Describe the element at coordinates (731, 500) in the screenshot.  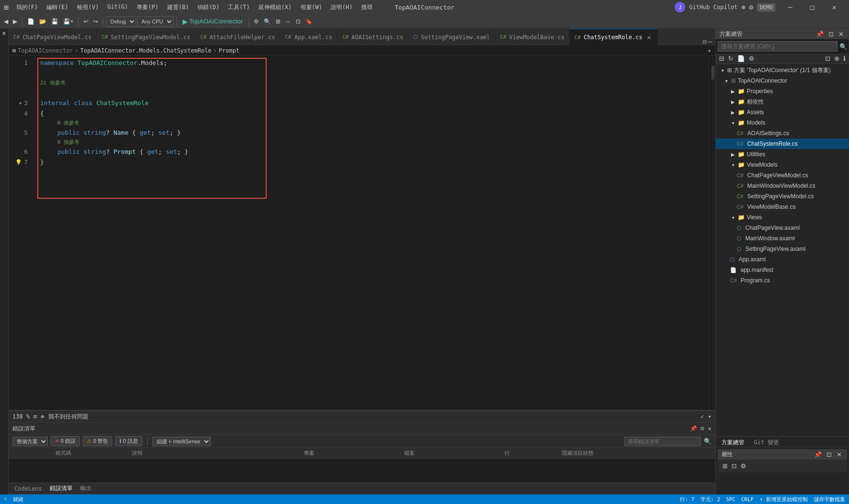
I see `spaces-status: SPC` at that location.